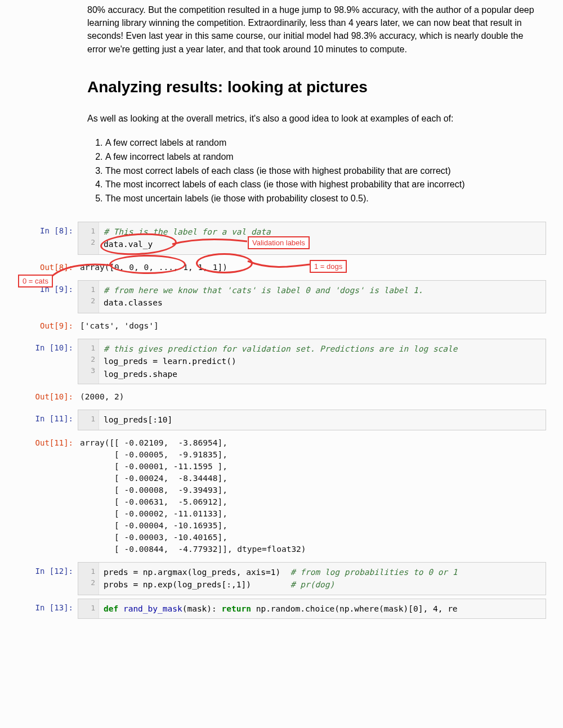  I want to click on code-text: # This is the label for a val data data.…, so click(322, 239).